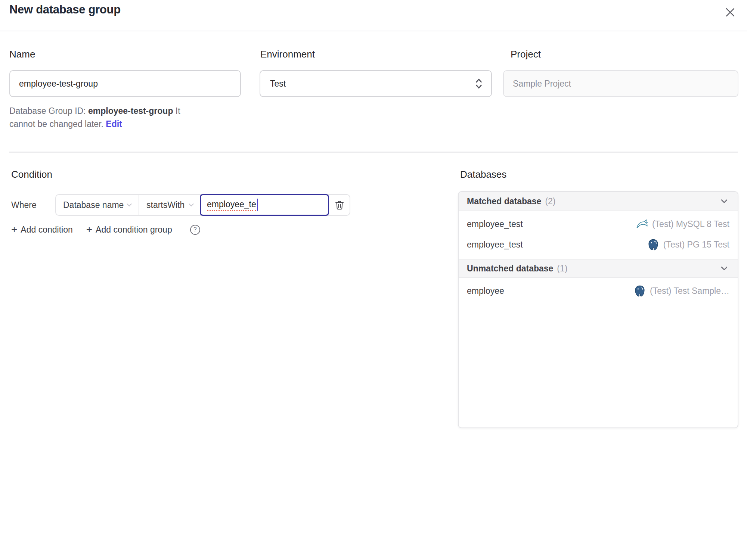 The image size is (747, 560). Describe the element at coordinates (165, 205) in the screenshot. I see `condition-operator-value: startsWith` at that location.